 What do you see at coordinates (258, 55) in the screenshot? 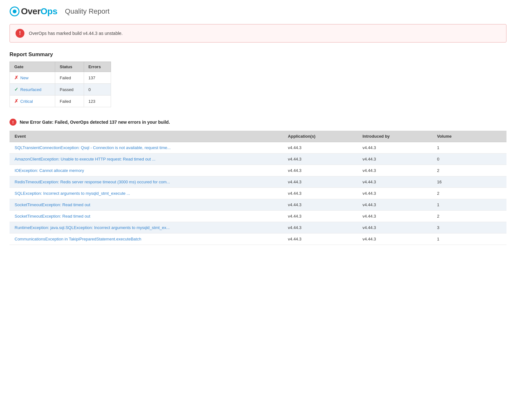
I see `summary-section-title: Report Summary` at bounding box center [258, 55].